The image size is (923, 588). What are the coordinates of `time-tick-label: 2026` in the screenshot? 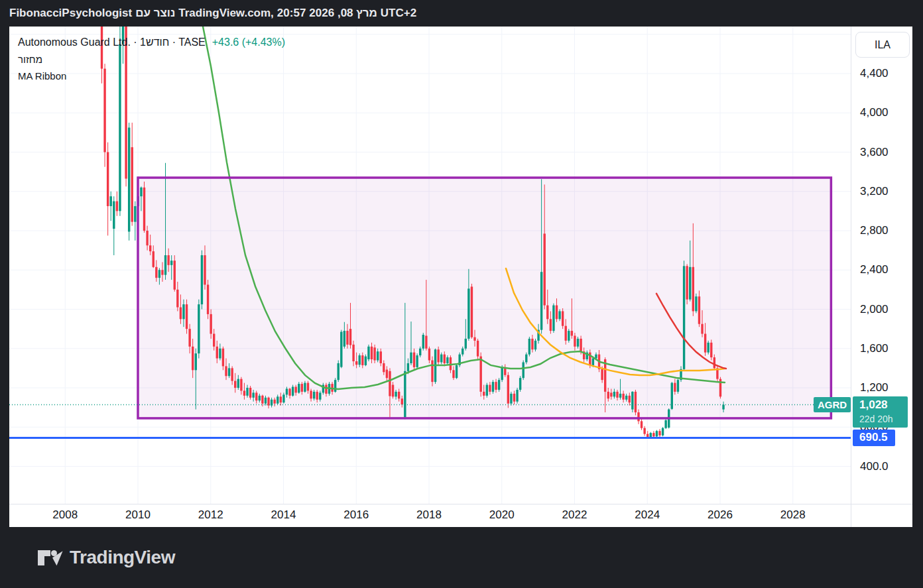 It's located at (720, 515).